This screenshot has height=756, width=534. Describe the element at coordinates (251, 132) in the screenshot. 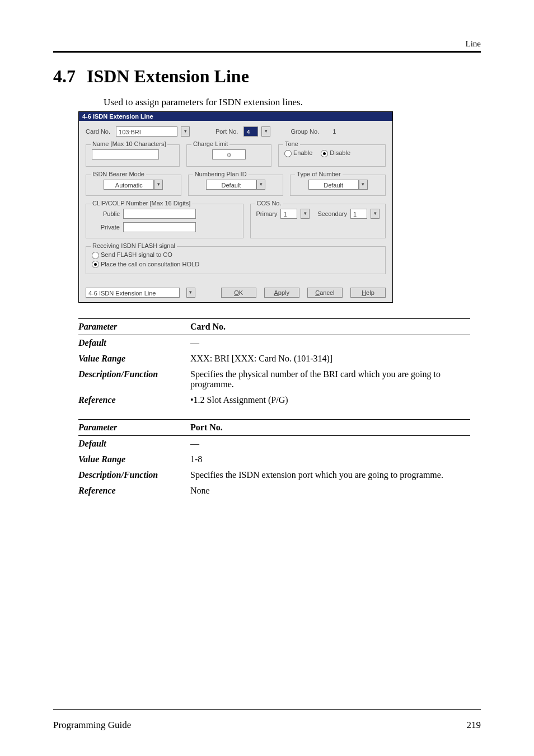

I see `port-no-field: 4` at that location.